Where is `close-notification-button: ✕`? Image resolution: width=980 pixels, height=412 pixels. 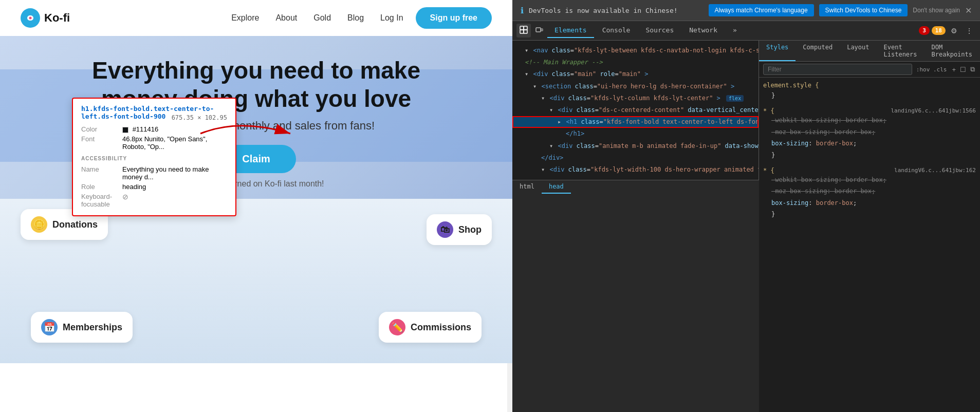
close-notification-button: ✕ is located at coordinates (968, 10).